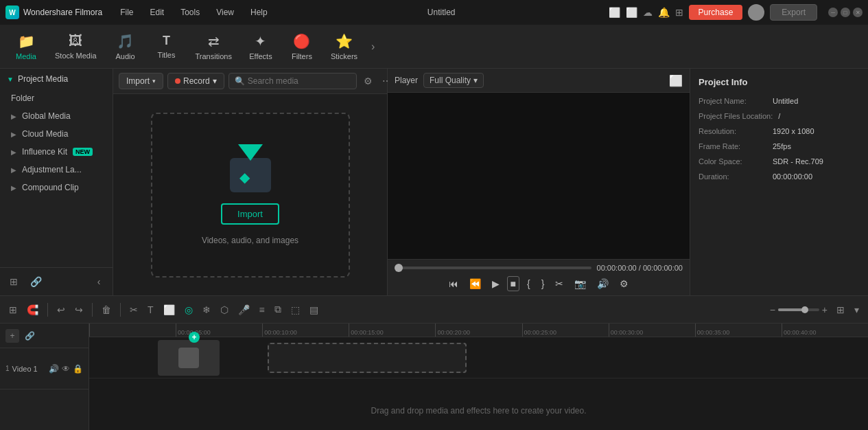 Image resolution: width=868 pixels, height=430 pixels. What do you see at coordinates (126, 12) in the screenshot?
I see `menu-file: File` at bounding box center [126, 12].